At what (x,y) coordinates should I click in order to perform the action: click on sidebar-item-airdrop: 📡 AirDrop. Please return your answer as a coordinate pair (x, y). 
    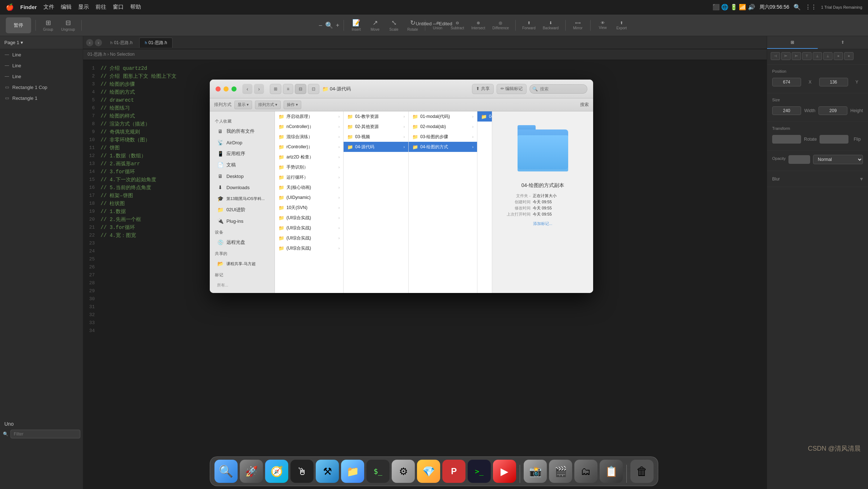
    Looking at the image, I should click on (242, 143).